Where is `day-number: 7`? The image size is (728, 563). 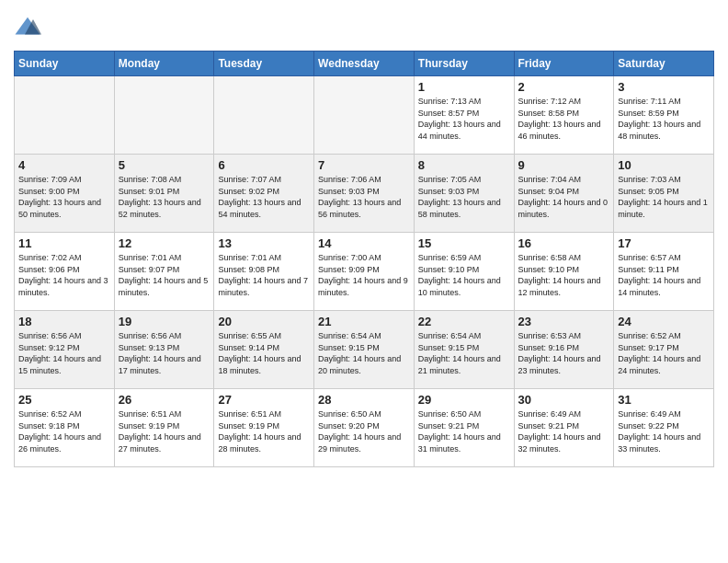
day-number: 7 is located at coordinates (364, 166).